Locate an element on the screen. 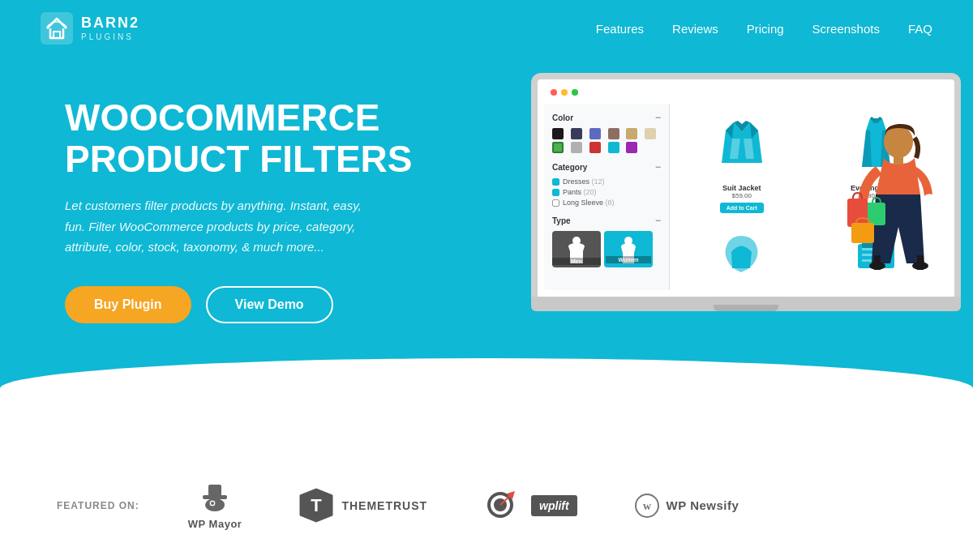  category-longsleeve: Long Sleeve (8) is located at coordinates (607, 203).